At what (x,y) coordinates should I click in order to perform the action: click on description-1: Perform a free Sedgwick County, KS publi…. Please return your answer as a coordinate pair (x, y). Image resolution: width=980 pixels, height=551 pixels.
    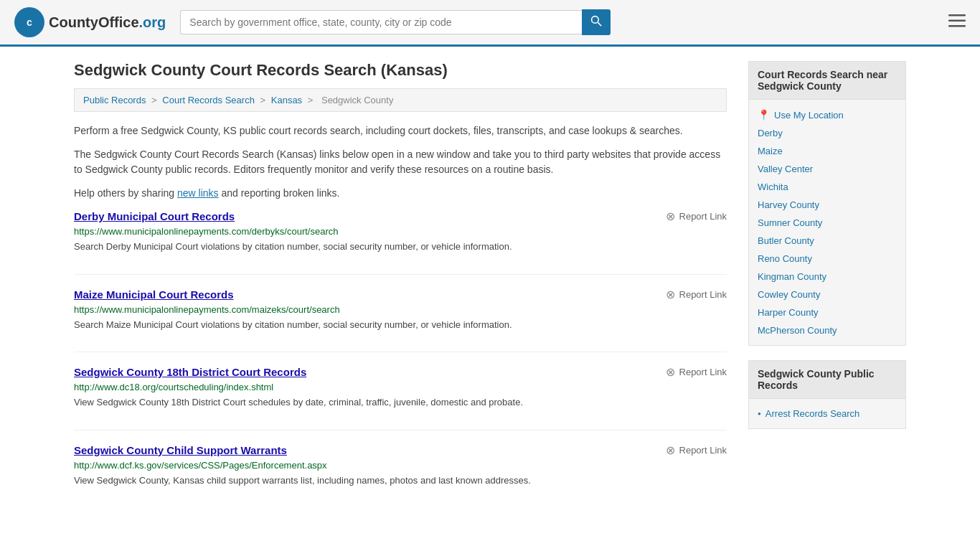
    Looking at the image, I should click on (400, 131).